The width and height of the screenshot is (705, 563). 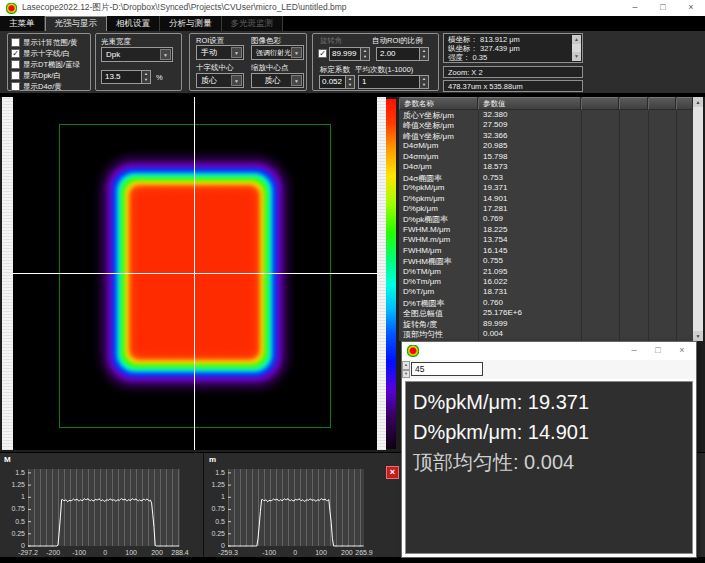 I want to click on beam-width-percent-spinner: 13.5 ▲▼, so click(x=126, y=77).